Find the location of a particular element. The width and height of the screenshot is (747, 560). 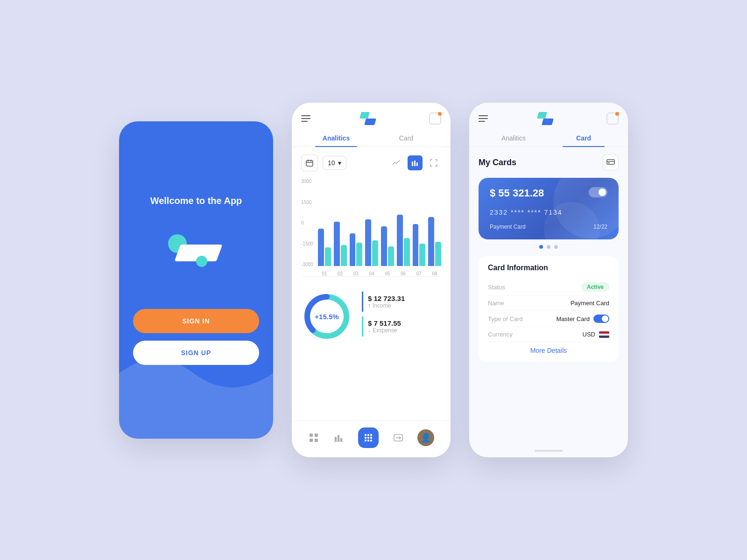

notification-icon is located at coordinates (435, 119).